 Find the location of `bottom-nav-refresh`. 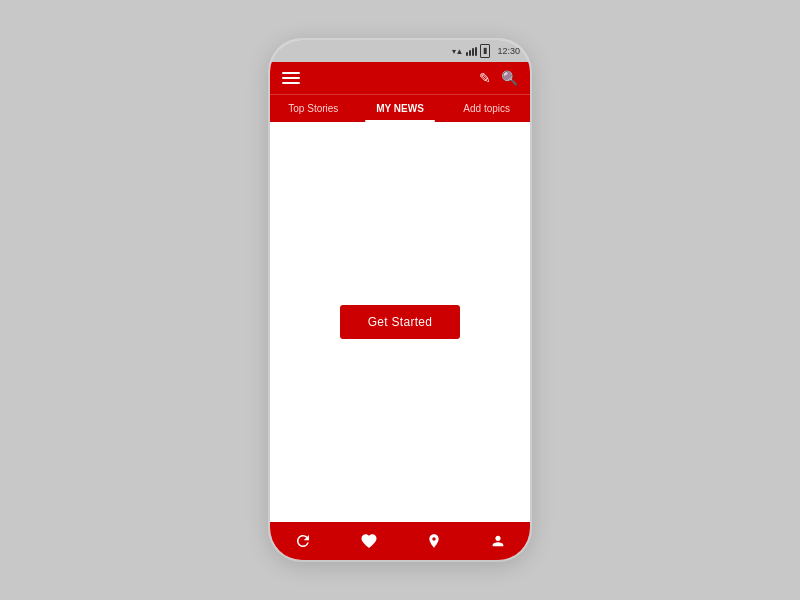

bottom-nav-refresh is located at coordinates (303, 541).